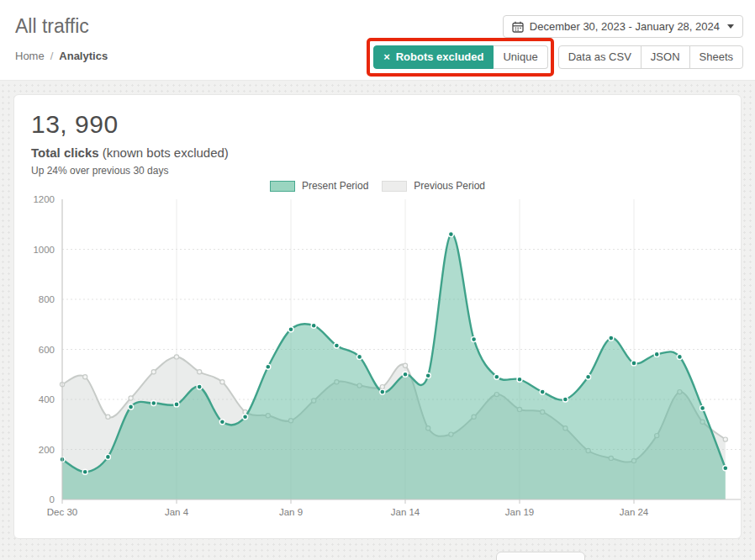  I want to click on svg-text: Jan 4, so click(177, 512).